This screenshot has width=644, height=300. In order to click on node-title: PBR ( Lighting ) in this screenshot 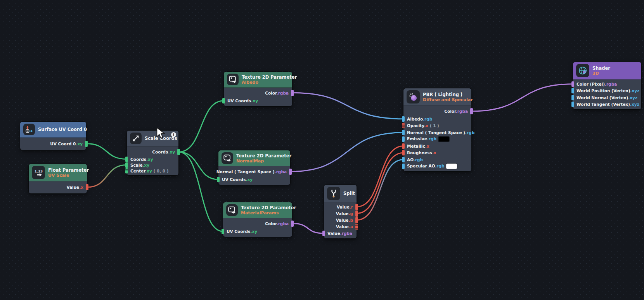, I will do `click(445, 95)`.